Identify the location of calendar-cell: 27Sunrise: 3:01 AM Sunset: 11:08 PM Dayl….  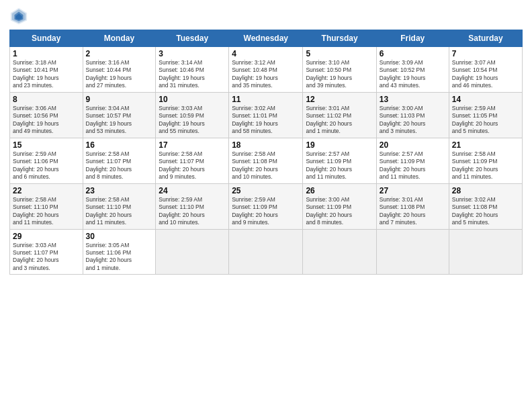
(412, 206).